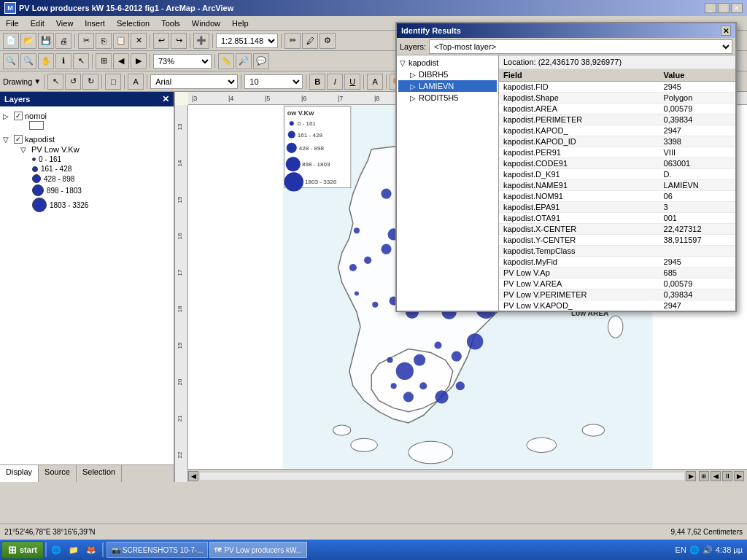 The width and height of the screenshot is (747, 560). I want to click on rect-btn: □, so click(113, 82).